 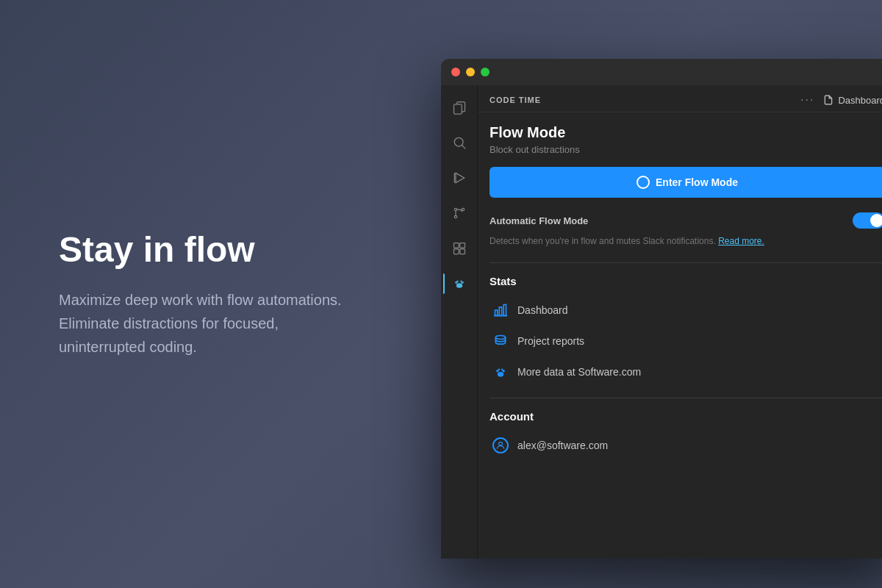 I want to click on activity-explorer-icon, so click(x=459, y=107).